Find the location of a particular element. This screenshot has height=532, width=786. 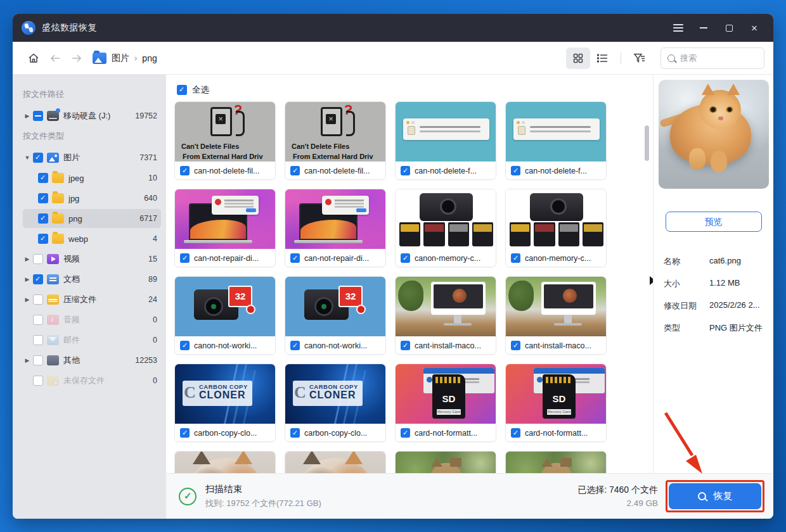

breadcrumb-parent: 图片 is located at coordinates (120, 58).